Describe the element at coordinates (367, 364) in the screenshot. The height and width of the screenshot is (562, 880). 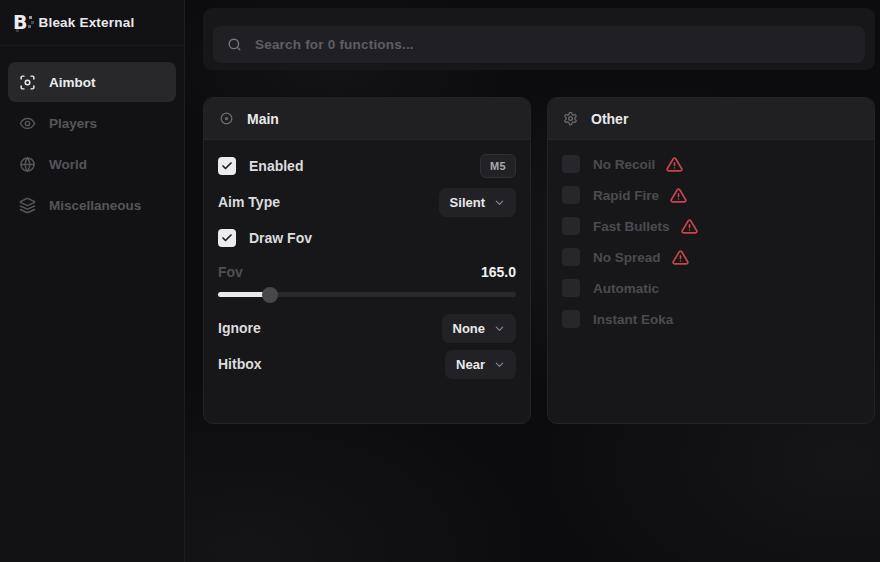
I see `hitbox-row: Hitbox Near` at that location.